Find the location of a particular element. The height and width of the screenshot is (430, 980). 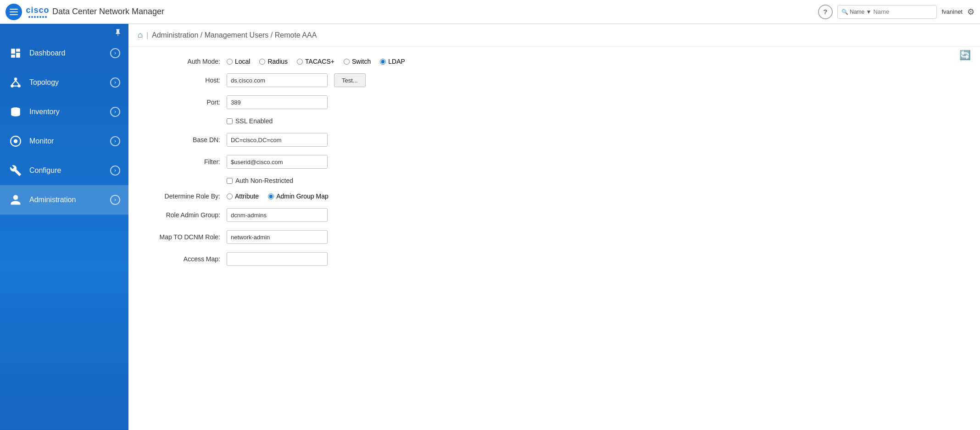

sidebar-item-topology: Topology is located at coordinates (64, 83).